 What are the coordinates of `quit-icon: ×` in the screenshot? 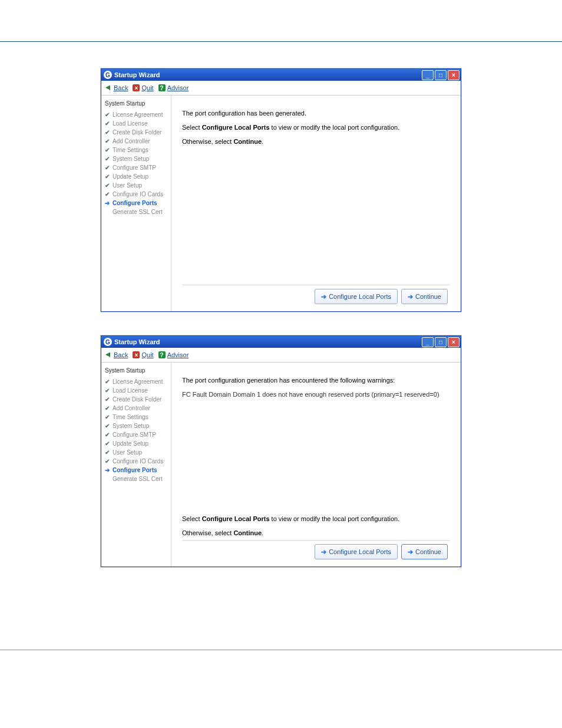 It's located at (136, 88).